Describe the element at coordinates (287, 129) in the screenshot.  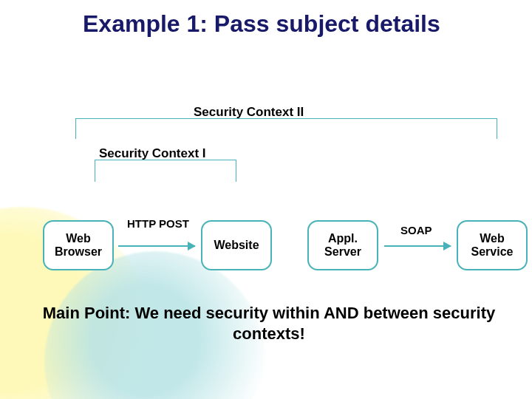
I see `security-context-2-bracket` at that location.